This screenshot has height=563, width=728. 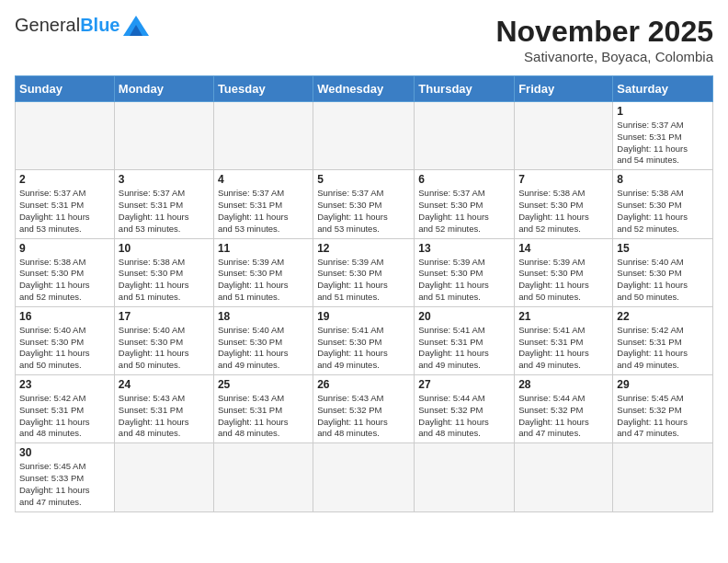 What do you see at coordinates (263, 409) in the screenshot?
I see `table-row: 25Sunrise: 5:43 AM Sunset: 5:31 PM Dayli…` at bounding box center [263, 409].